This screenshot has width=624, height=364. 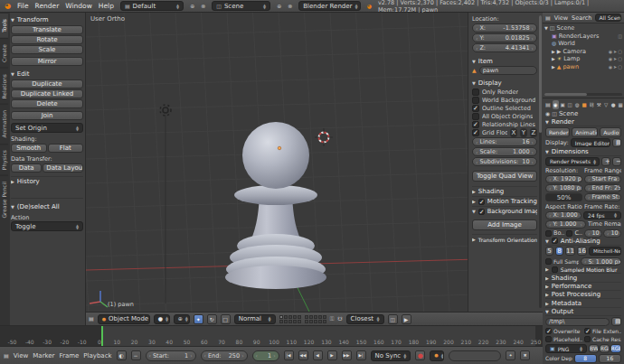 What do you see at coordinates (602, 197) in the screenshot?
I see `frame-step-field: ‹Frame St: 1›` at bounding box center [602, 197].